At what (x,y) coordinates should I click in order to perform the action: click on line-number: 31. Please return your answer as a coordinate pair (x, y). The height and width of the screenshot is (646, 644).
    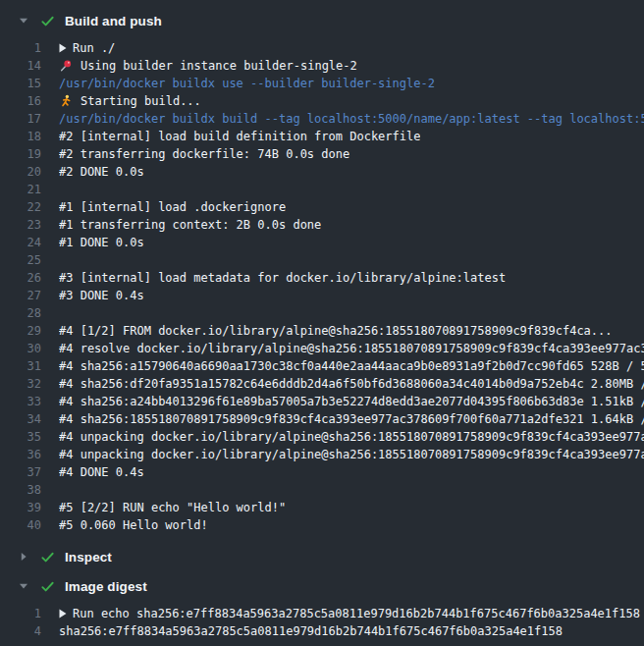
    Looking at the image, I should click on (21, 366).